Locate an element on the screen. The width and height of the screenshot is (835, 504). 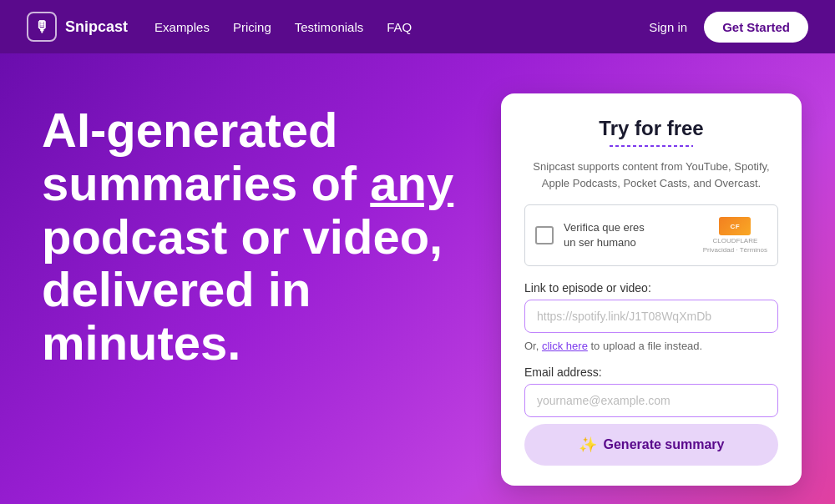
logo-icon: 🎙 is located at coordinates (42, 27).